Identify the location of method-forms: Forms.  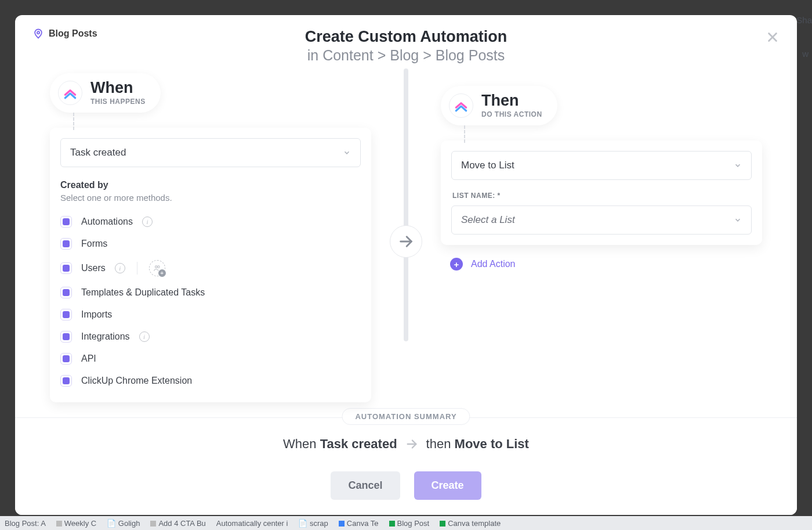
(211, 244).